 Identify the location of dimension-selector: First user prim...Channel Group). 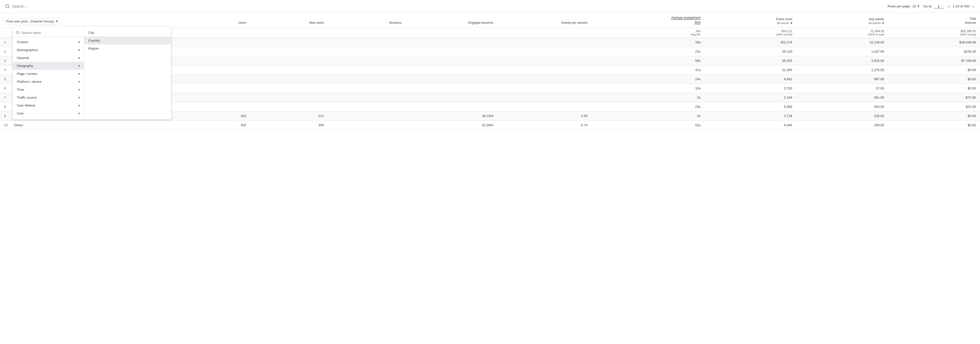
(32, 21).